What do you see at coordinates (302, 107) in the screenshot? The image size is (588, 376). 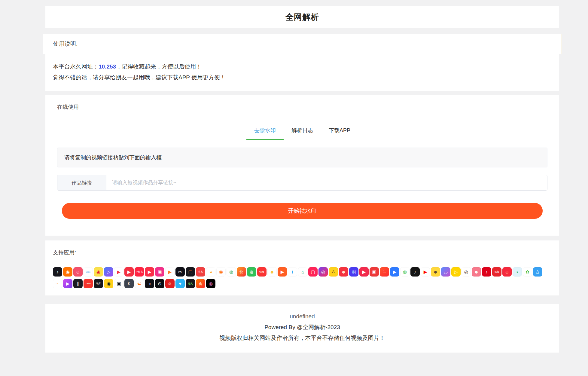 I see `online-use-header: 在线使用` at bounding box center [302, 107].